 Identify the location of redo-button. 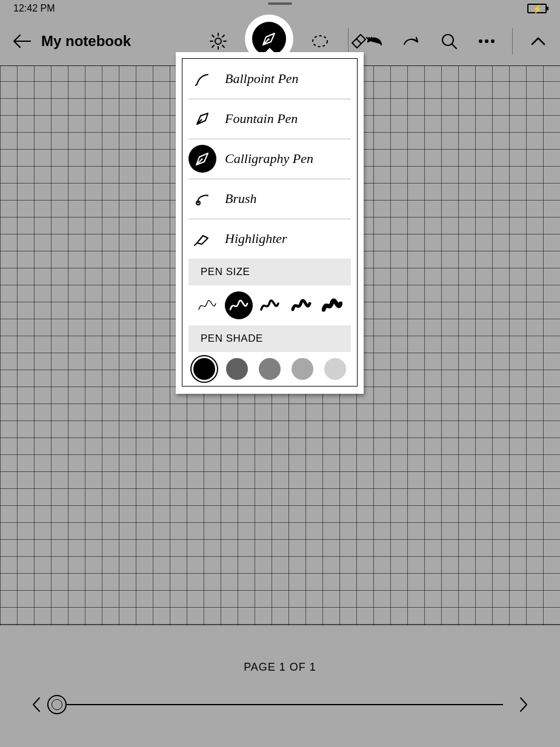
(412, 41).